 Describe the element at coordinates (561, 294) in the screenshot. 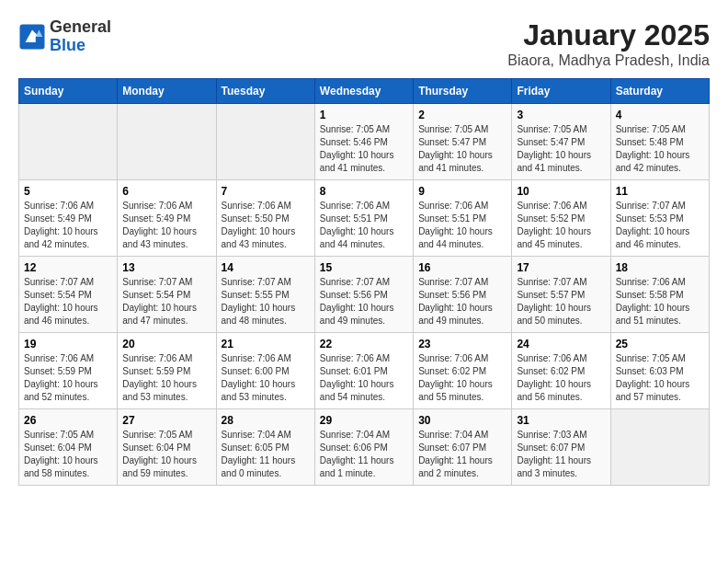

I see `calendar-cell: 17Sunrise: 7:07 AM Sunset: 5:57 PM Dayli…` at that location.